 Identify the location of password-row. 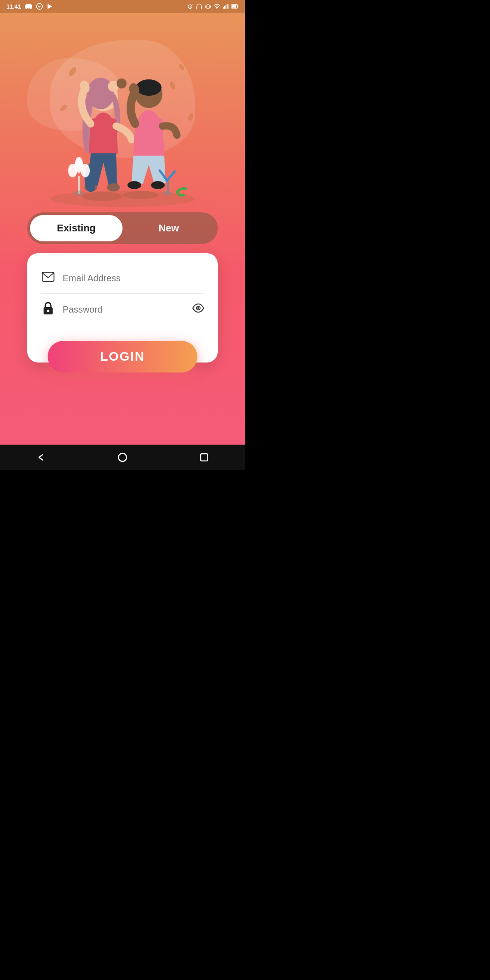
(122, 309).